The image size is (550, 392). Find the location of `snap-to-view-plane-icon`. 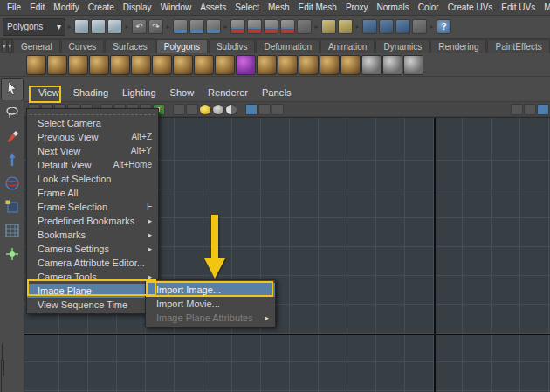

snap-to-view-plane-icon is located at coordinates (288, 26).